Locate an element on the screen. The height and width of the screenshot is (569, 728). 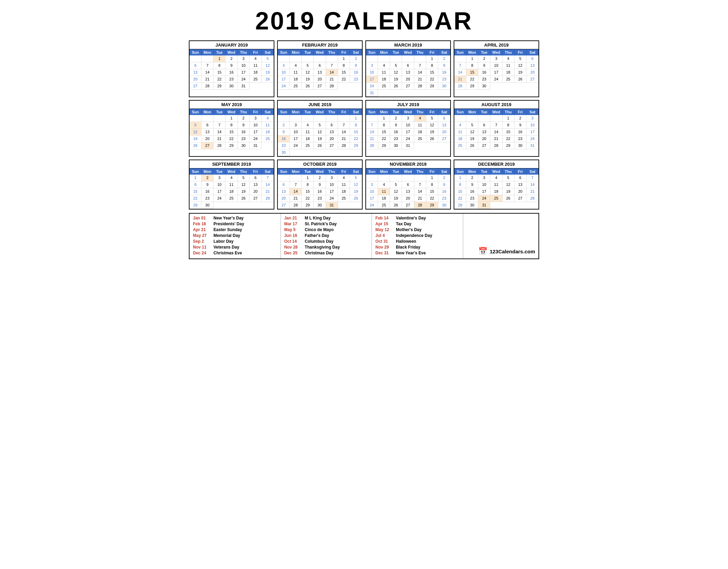
holiday-date: Dec 25 is located at coordinates (292, 253).